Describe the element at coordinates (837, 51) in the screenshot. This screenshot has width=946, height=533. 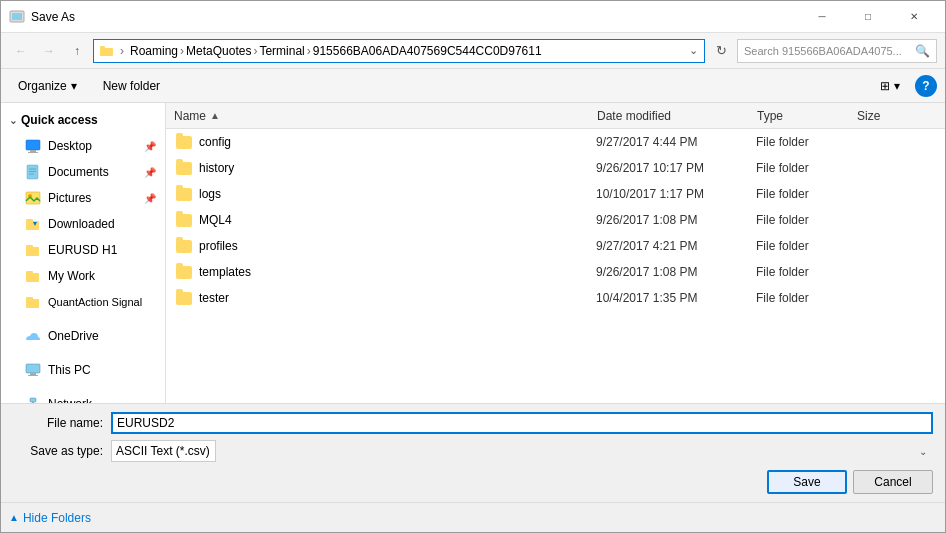
I see `search-box: Search 915566BA06ADA4075... 🔍` at that location.